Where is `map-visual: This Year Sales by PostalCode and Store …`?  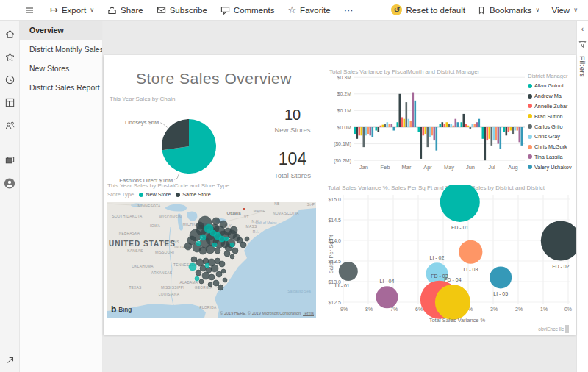 map-visual: This Year Sales by PostalCode and Store … is located at coordinates (213, 251).